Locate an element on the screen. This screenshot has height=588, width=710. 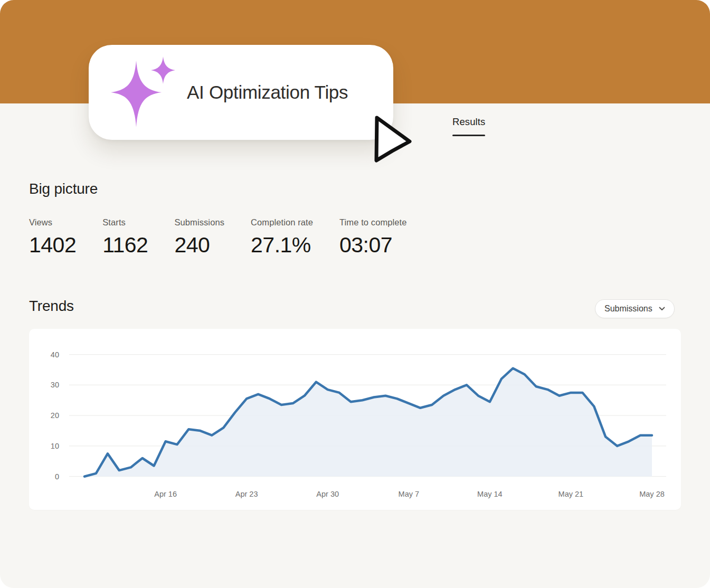
stat-starts: Starts 1162 is located at coordinates (125, 238).